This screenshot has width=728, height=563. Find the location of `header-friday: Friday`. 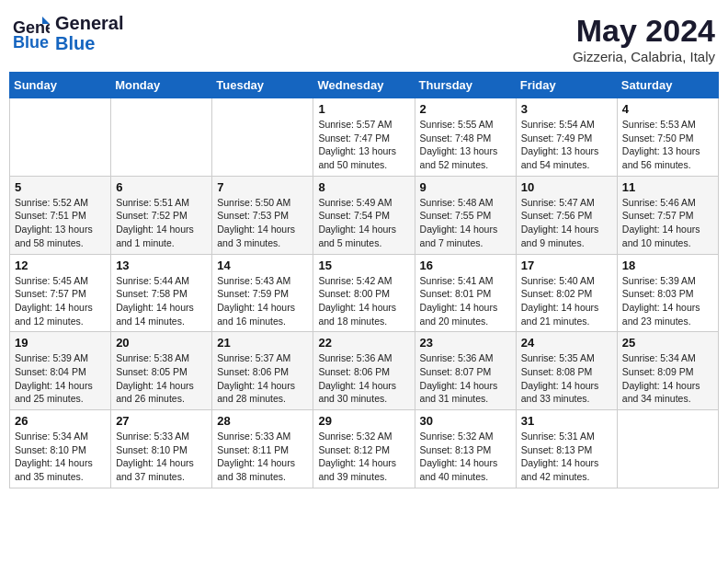

header-friday: Friday is located at coordinates (566, 86).